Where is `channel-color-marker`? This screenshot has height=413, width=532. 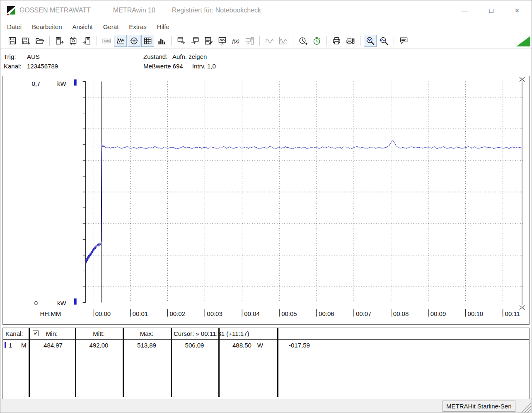 channel-color-marker is located at coordinates (5, 345).